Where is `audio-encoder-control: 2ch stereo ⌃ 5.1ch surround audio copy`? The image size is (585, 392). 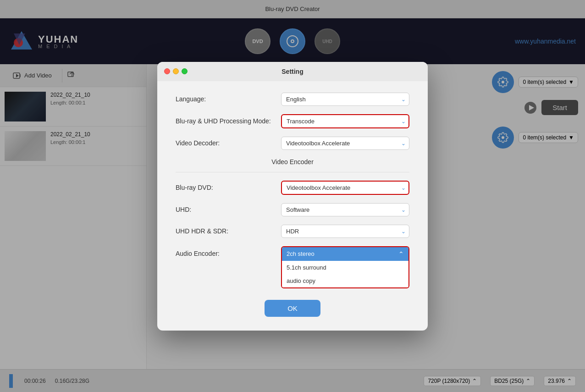
audio-encoder-control: 2ch stereo ⌃ 5.1ch surround audio copy is located at coordinates (345, 267).